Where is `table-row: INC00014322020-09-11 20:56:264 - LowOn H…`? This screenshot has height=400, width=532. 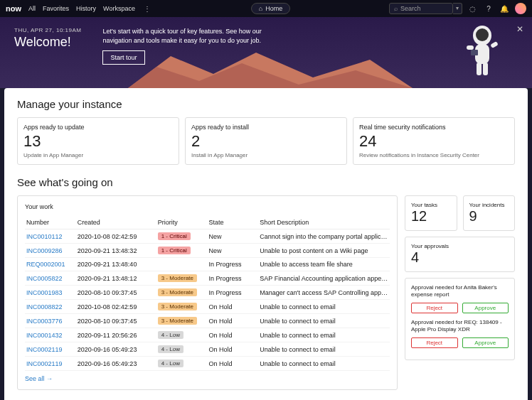 table-row: INC00014322020-09-11 20:56:264 - LowOn H… is located at coordinates (208, 335).